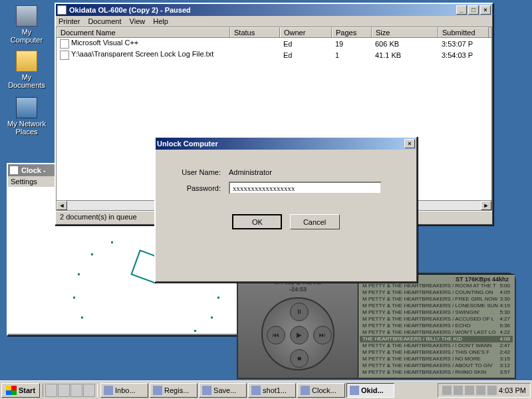  I want to click on cancel-button: Cancel, so click(315, 222).